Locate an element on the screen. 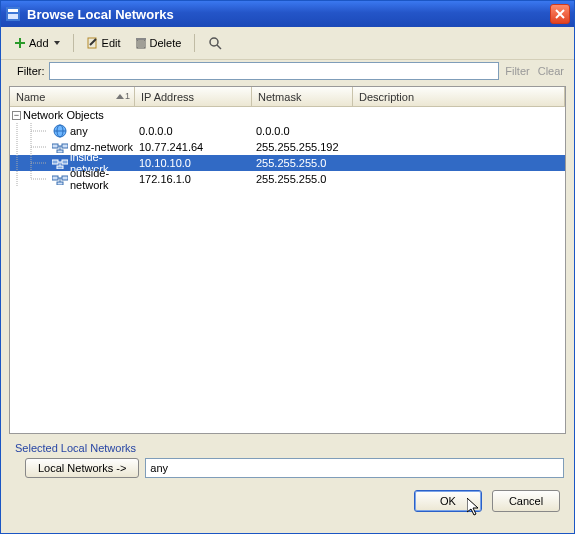 Image resolution: width=575 pixels, height=534 pixels. column-ip: IP Address is located at coordinates (194, 96).